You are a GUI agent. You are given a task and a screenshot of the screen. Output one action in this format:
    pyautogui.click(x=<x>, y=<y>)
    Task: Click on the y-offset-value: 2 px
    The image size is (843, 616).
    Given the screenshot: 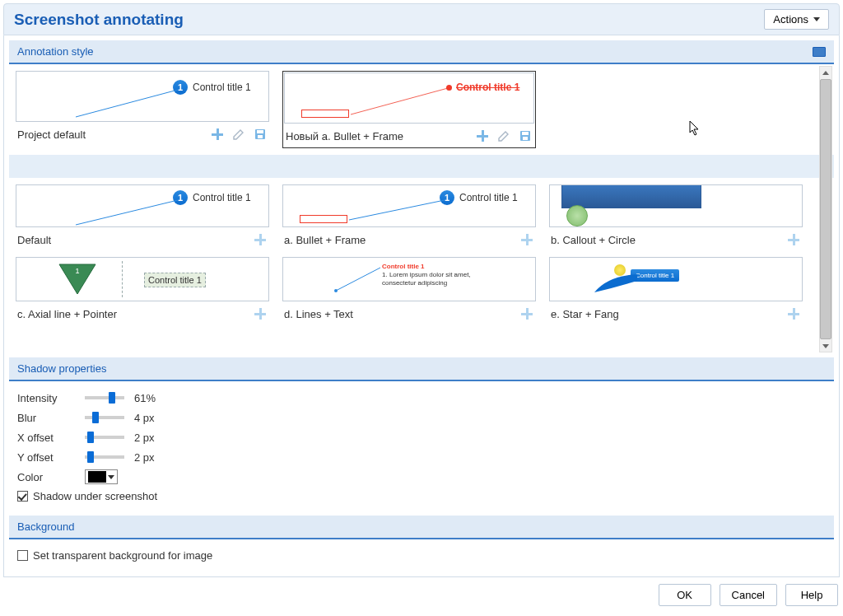 What is the action you would take?
    pyautogui.click(x=155, y=458)
    